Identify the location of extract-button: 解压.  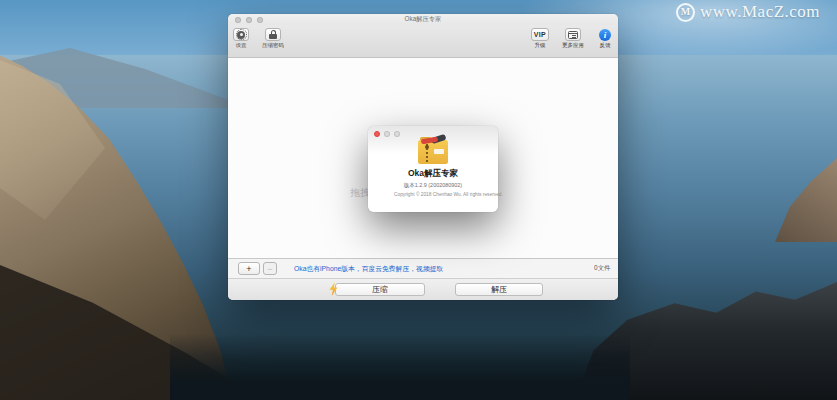
(499, 290).